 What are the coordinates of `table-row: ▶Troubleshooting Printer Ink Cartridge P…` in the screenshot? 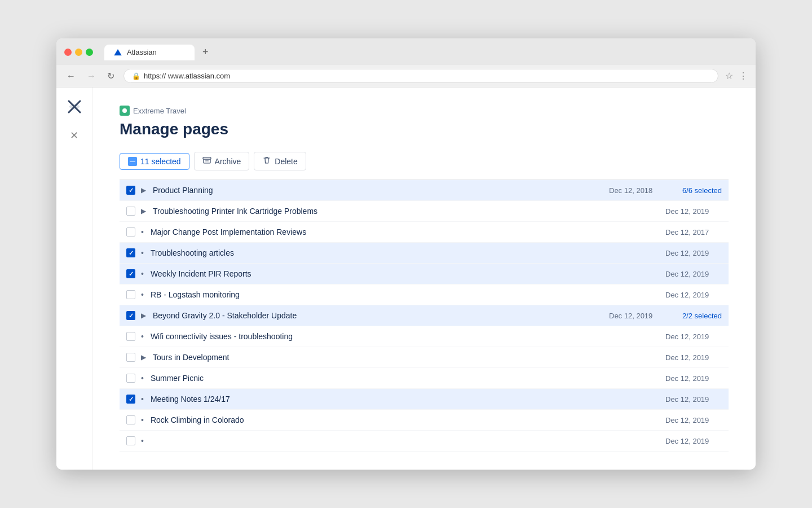 It's located at (424, 211).